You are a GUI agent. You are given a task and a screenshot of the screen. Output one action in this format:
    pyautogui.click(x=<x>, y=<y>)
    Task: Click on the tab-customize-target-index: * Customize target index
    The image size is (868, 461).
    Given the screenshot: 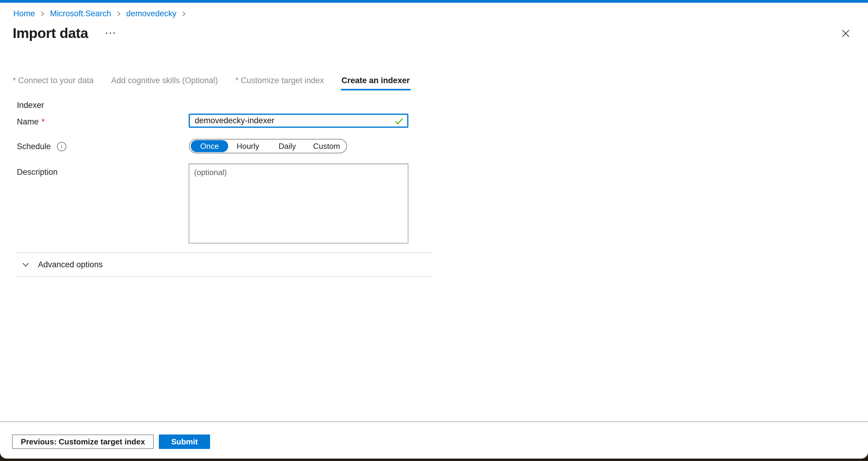 What is the action you would take?
    pyautogui.click(x=280, y=83)
    